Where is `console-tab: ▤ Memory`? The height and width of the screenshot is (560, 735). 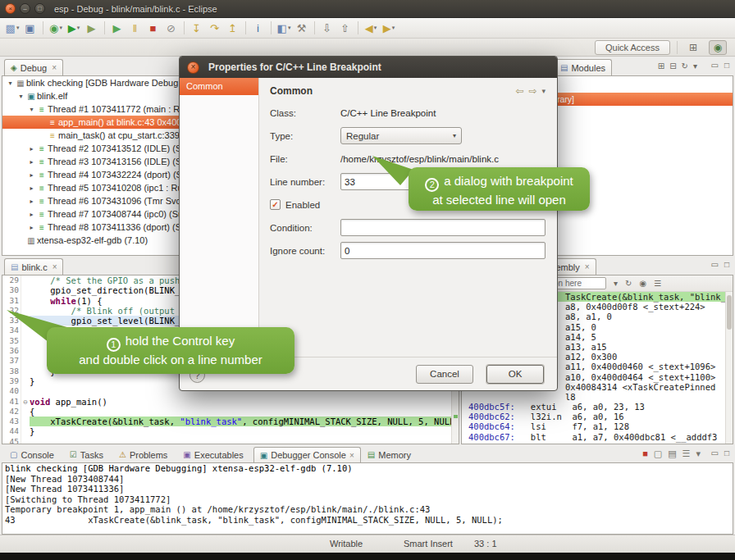
console-tab: ▤ Memory is located at coordinates (390, 454).